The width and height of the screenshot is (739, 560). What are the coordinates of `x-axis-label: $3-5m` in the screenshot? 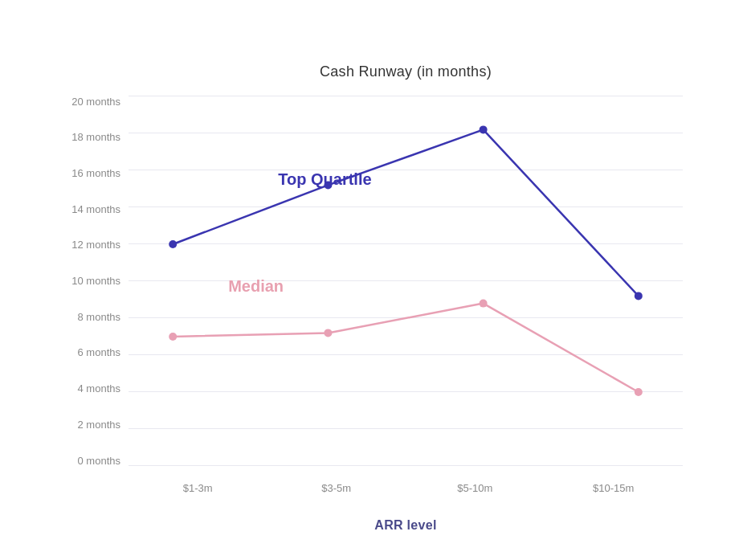 It's located at (337, 488).